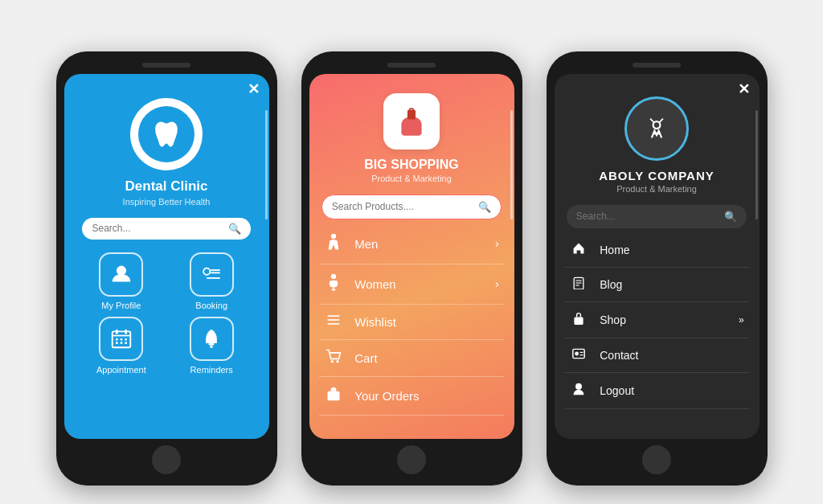 The height and width of the screenshot is (504, 823). What do you see at coordinates (657, 355) in the screenshot?
I see `menu-item-contact: Contact` at bounding box center [657, 355].